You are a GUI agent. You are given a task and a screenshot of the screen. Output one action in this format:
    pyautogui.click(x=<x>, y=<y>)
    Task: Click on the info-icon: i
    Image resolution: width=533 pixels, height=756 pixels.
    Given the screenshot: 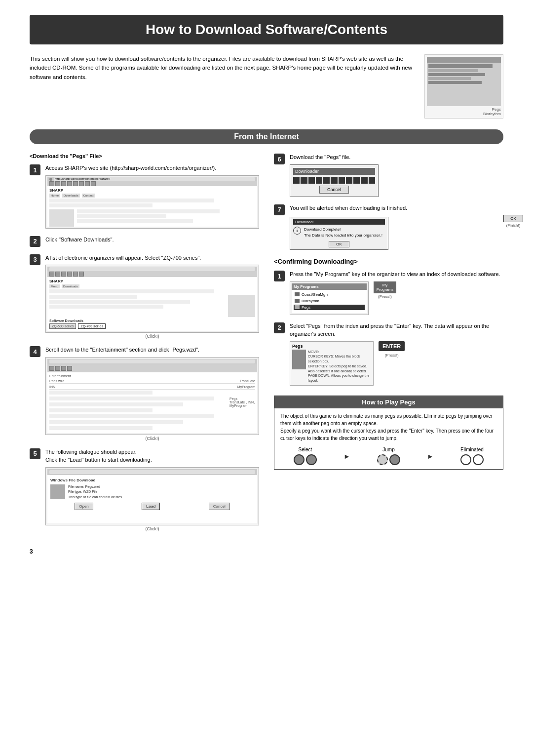 What is the action you would take?
    pyautogui.click(x=297, y=231)
    